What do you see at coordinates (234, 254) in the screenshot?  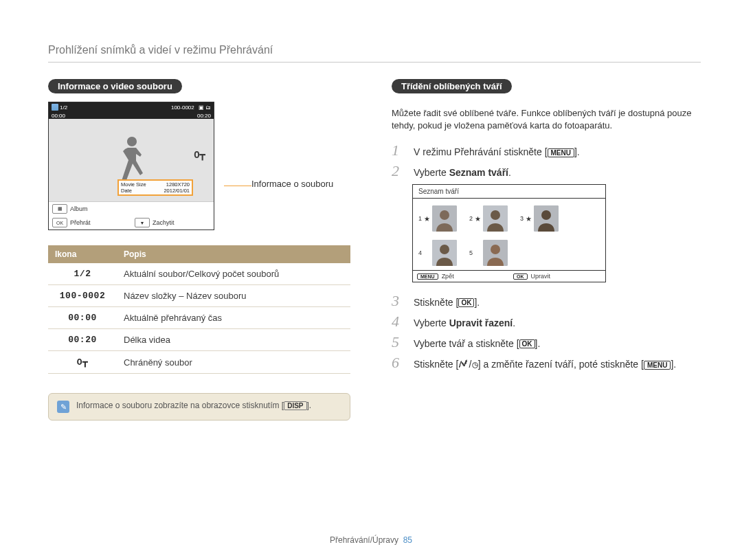 I see `th-desc: Popis` at bounding box center [234, 254].